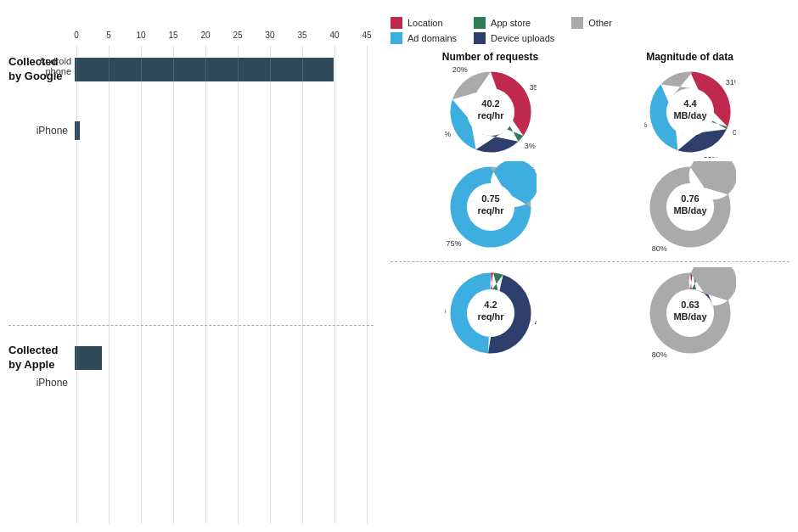  What do you see at coordinates (511, 23) in the screenshot?
I see `legend-appstore-label: App store` at bounding box center [511, 23].